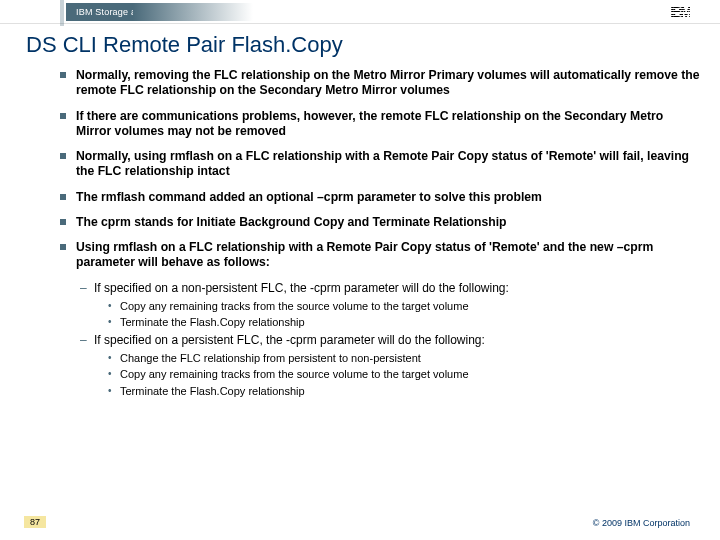 The image size is (720, 540). I want to click on bullet-level1: The rmflash command added an optional –c…, so click(380, 198).